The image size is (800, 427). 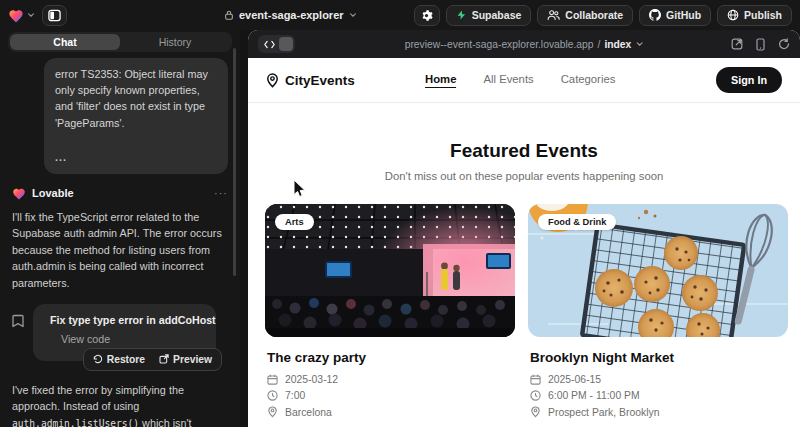 I want to click on globe-icon, so click(x=733, y=15).